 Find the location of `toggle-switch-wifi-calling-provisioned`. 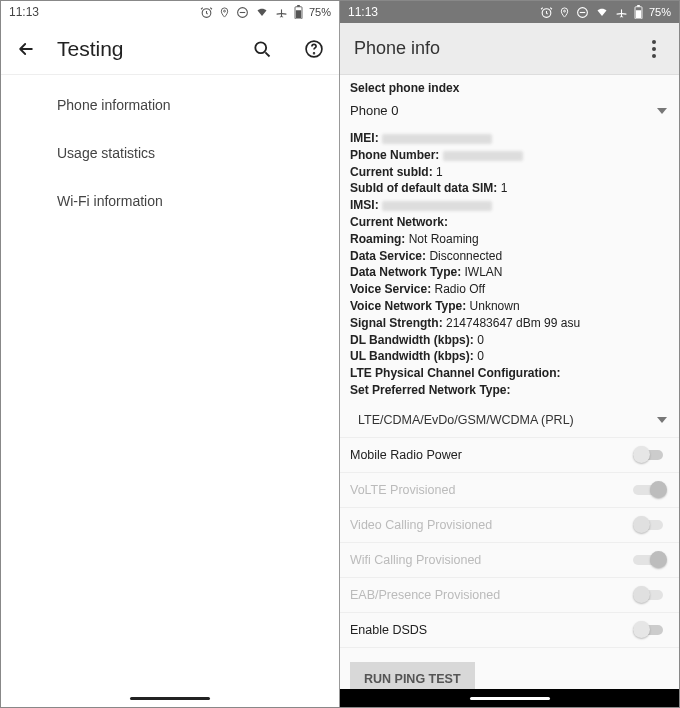

toggle-switch-wifi-calling-provisioned is located at coordinates (650, 560).